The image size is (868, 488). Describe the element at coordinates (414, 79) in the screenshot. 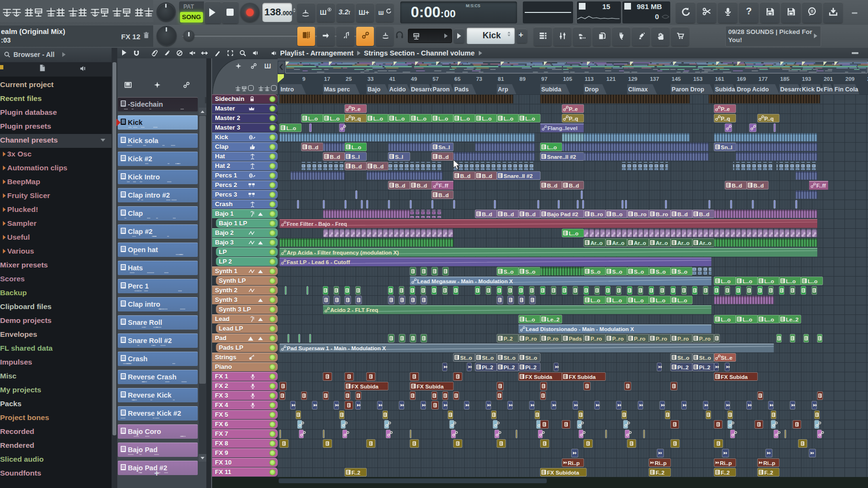

I see `svg-text: 49` at that location.